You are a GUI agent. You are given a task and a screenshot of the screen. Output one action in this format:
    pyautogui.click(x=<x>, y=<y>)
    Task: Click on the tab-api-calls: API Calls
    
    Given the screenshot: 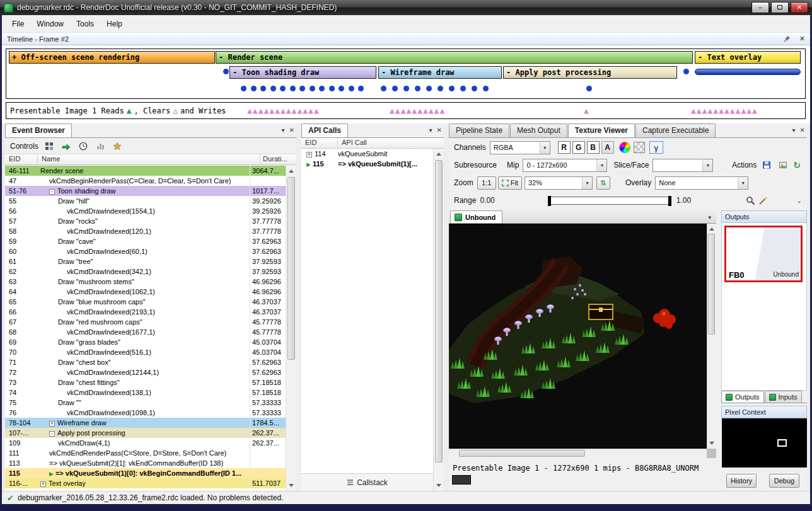 What is the action you would take?
    pyautogui.click(x=325, y=130)
    